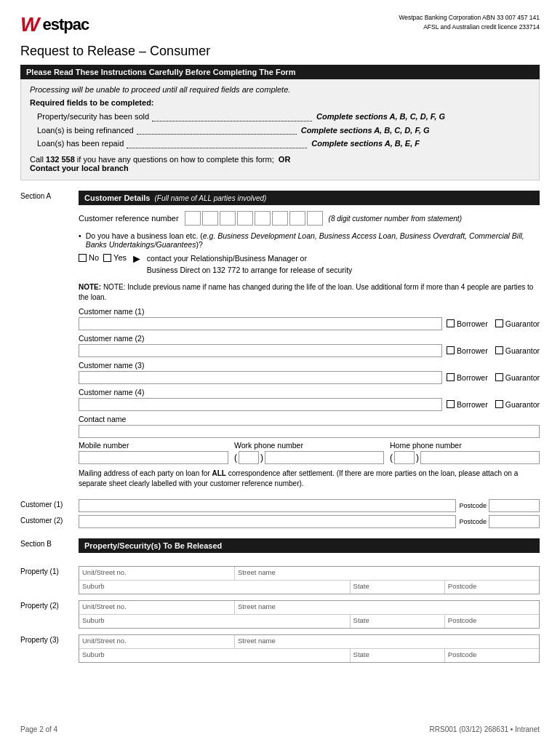 The width and height of the screenshot is (560, 745). What do you see at coordinates (451, 377) in the screenshot?
I see `borrower-3-checkbox` at bounding box center [451, 377].